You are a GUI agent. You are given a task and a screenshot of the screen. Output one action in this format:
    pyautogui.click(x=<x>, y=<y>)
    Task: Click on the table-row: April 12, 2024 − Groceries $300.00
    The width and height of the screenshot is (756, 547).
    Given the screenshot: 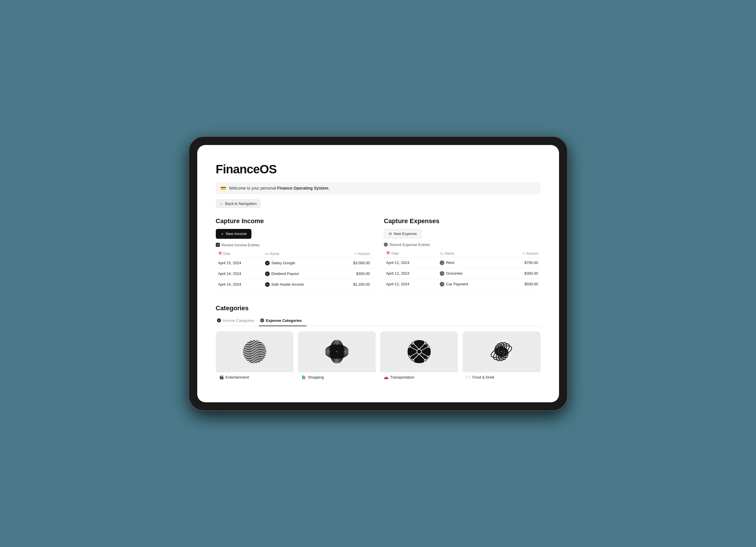 What is the action you would take?
    pyautogui.click(x=462, y=273)
    